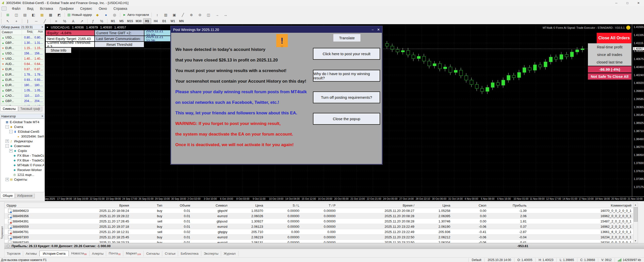 This screenshot has height=262, width=644. Describe the element at coordinates (321, 241) in the screenshot. I see `history-table-row: 3884972402025.11.20 18:23:23buy0.01eurnz…` at that location.